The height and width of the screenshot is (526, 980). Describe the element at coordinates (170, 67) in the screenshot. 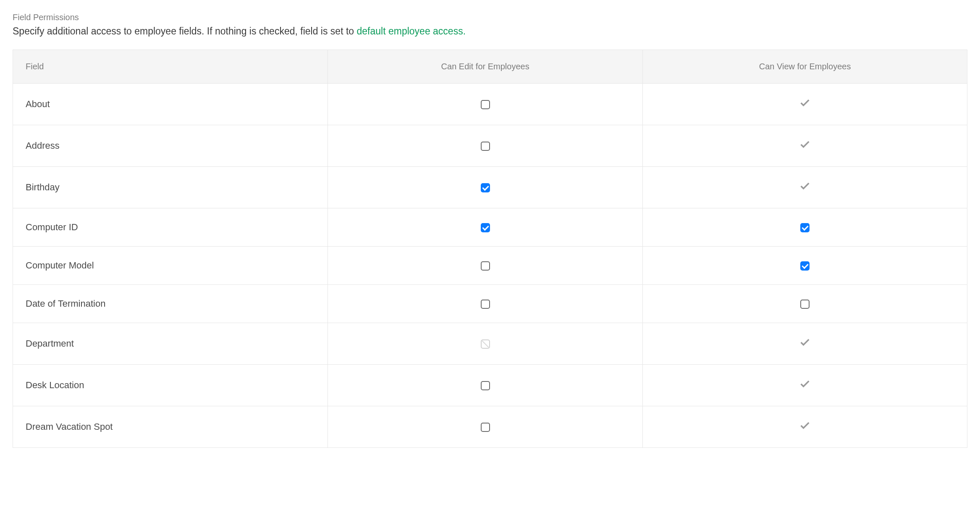

I see `field-column-header: Field` at that location.